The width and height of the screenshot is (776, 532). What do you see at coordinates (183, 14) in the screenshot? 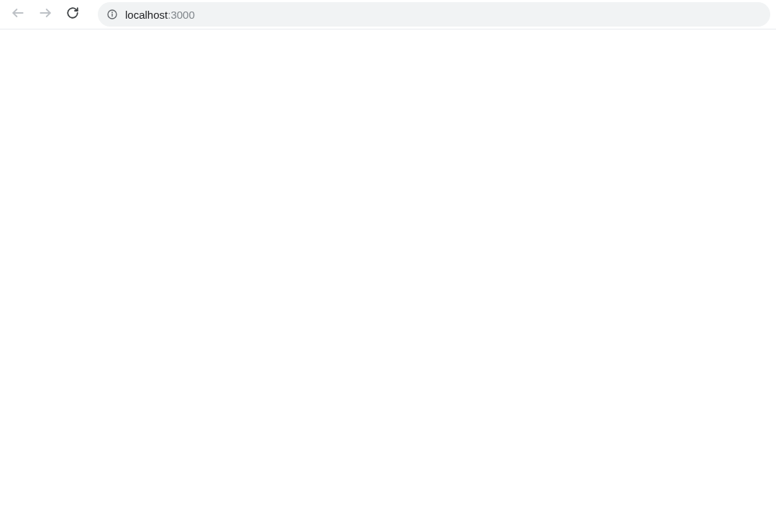
I see `url-port: 3000` at bounding box center [183, 14].